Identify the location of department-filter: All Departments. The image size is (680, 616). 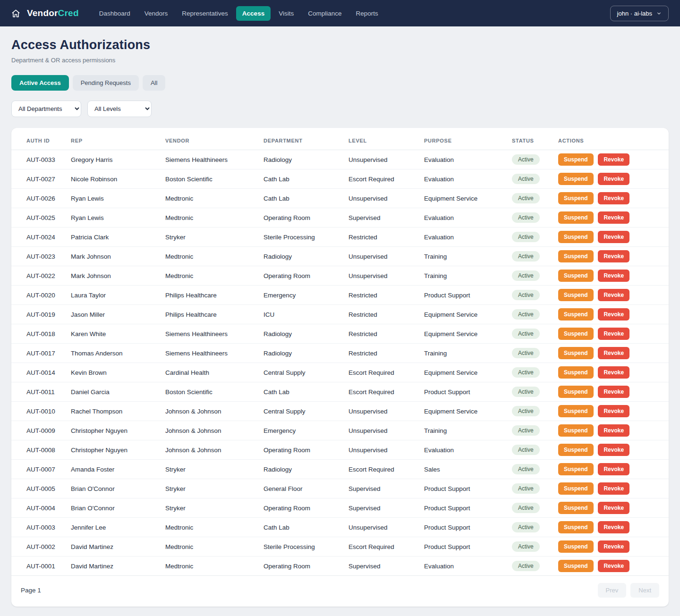
(46, 109).